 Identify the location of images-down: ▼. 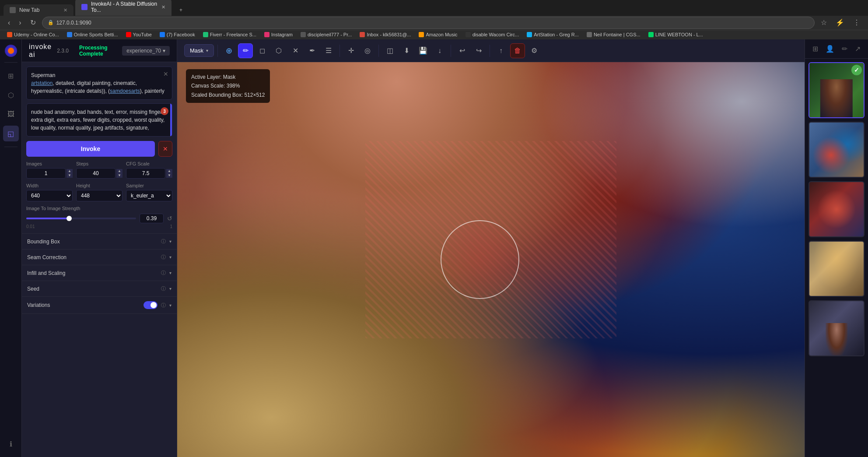
(70, 176).